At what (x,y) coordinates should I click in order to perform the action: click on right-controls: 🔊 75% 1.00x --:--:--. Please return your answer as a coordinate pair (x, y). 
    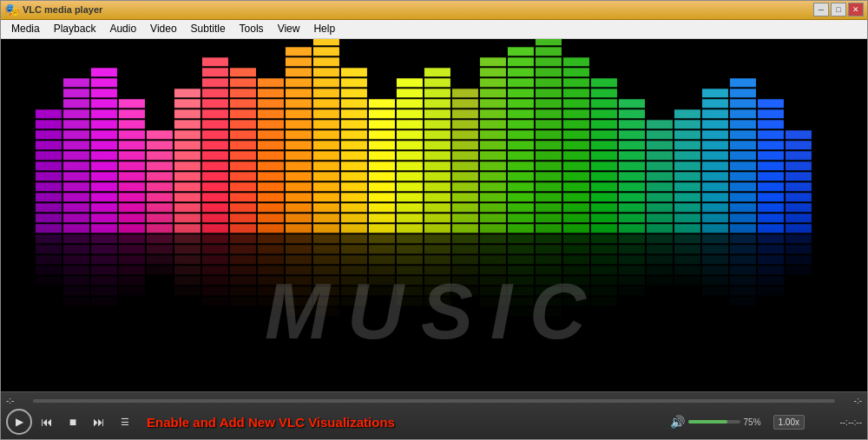
    Looking at the image, I should click on (766, 422).